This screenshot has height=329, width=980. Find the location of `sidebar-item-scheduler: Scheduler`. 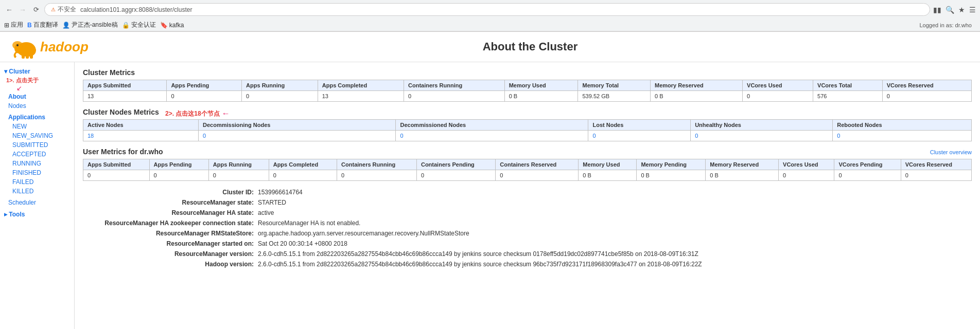

sidebar-item-scheduler: Scheduler is located at coordinates (37, 203).